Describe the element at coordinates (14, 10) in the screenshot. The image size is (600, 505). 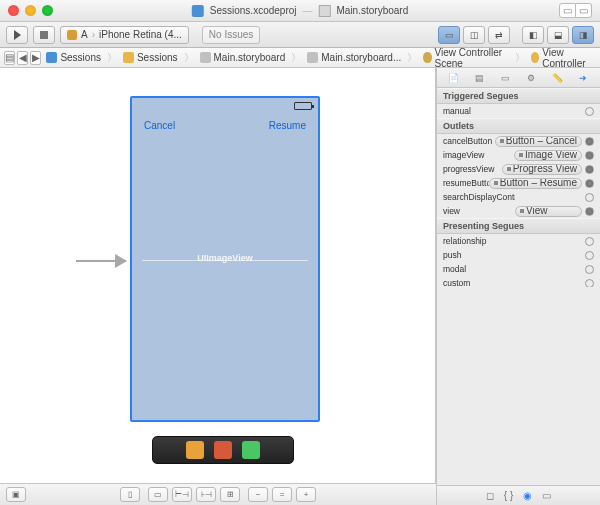
I see `close-window-button` at that location.